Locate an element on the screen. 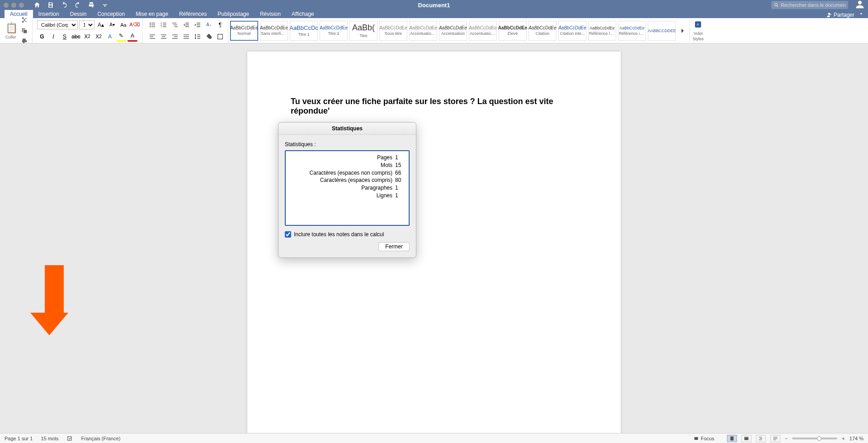 The width and height of the screenshot is (868, 443). focus-mode-button: Focus is located at coordinates (704, 438).